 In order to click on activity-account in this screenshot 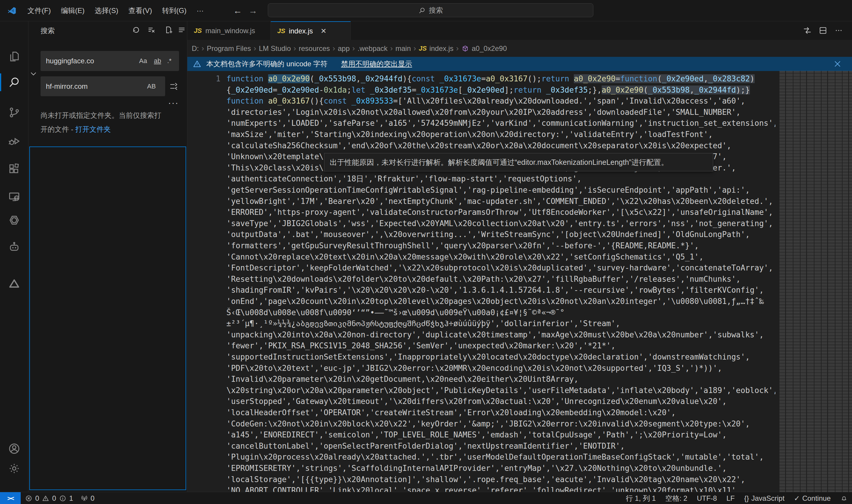, I will do `click(14, 449)`.